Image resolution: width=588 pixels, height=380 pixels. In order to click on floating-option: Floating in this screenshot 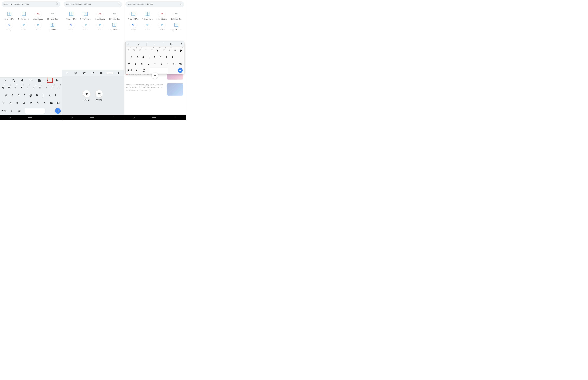, I will do `click(99, 95)`.